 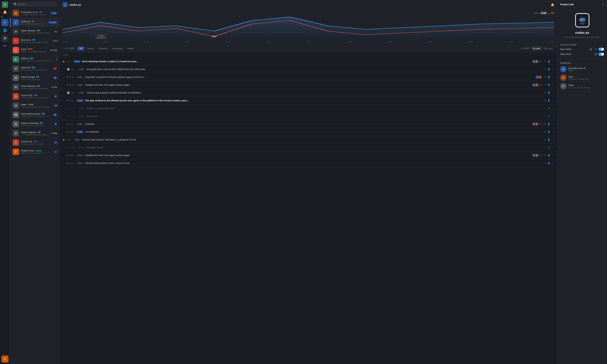 I want to click on add-project-button: +, so click(x=5, y=23).